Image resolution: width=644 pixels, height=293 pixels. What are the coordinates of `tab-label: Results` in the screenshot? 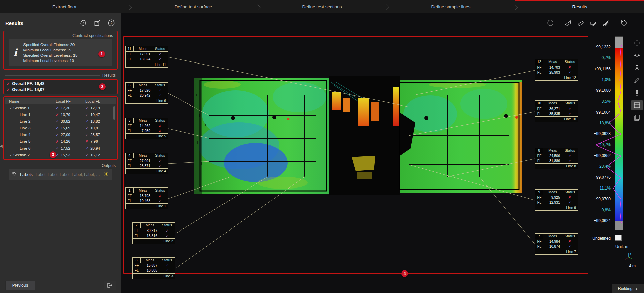 It's located at (580, 7).